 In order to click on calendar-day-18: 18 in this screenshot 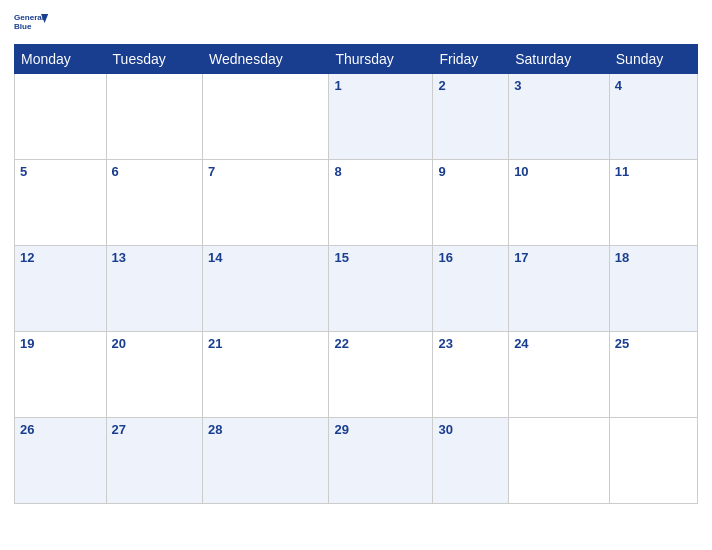, I will do `click(653, 289)`.